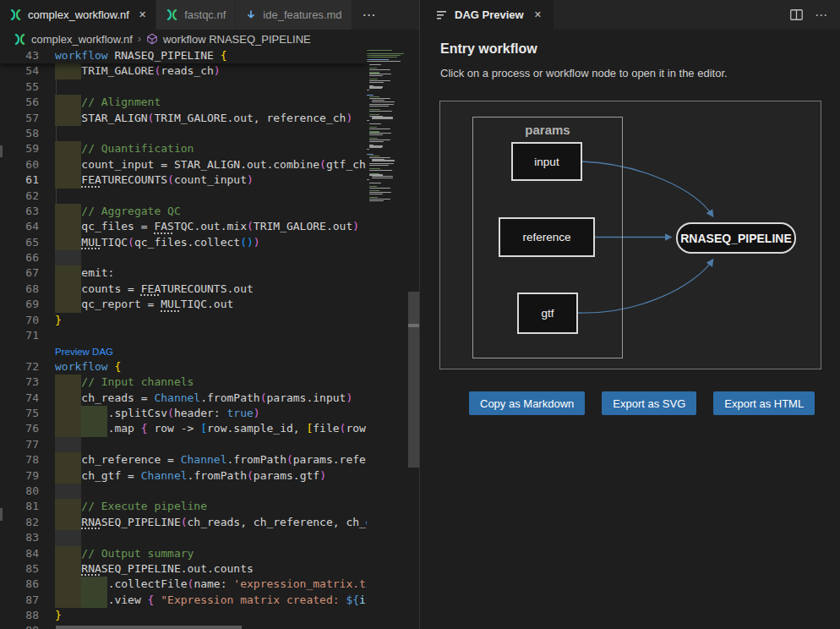 The height and width of the screenshot is (629, 840). Describe the element at coordinates (183, 304) in the screenshot. I see `code-line-69: 69 qc_report = MULTIQC.out` at that location.